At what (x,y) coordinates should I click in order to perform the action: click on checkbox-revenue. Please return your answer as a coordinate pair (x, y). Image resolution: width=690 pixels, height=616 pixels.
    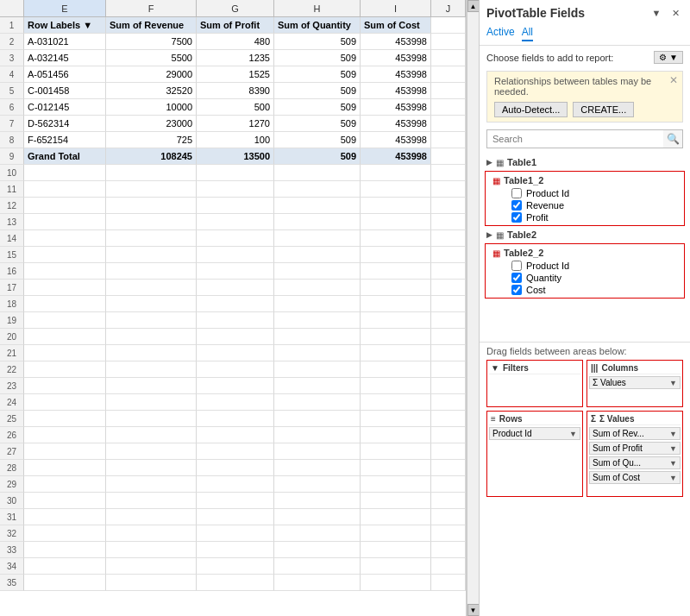
    Looking at the image, I should click on (517, 205).